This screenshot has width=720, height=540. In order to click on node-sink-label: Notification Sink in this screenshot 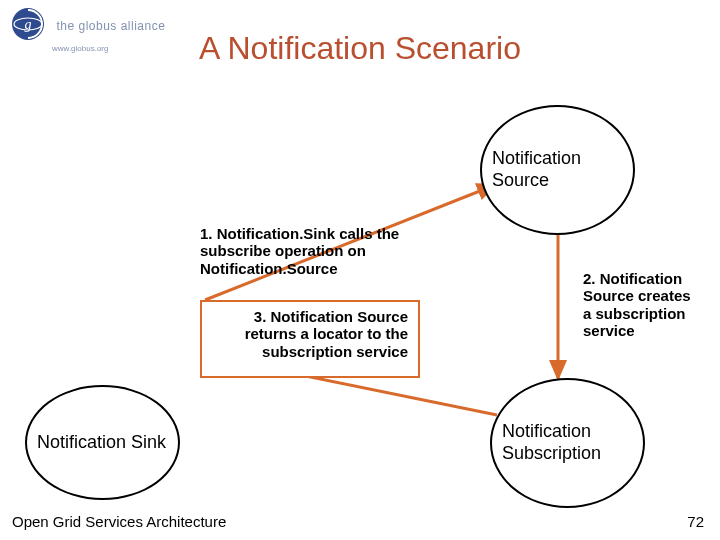, I will do `click(102, 443)`.